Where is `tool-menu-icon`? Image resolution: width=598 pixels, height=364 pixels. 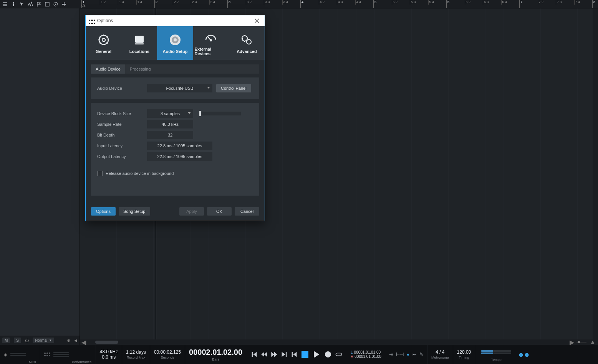 tool-menu-icon is located at coordinates (5, 4).